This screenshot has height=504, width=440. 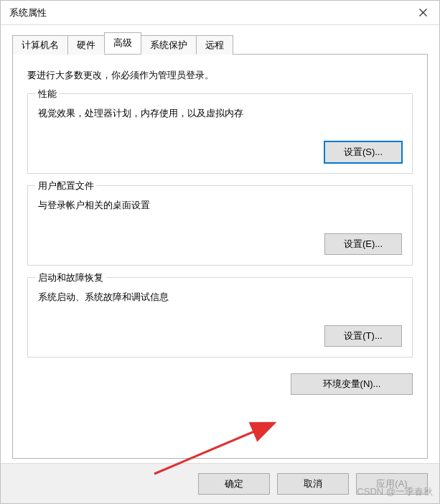 I want to click on startup-recovery-settings-button: 设置(T)..., so click(x=363, y=336).